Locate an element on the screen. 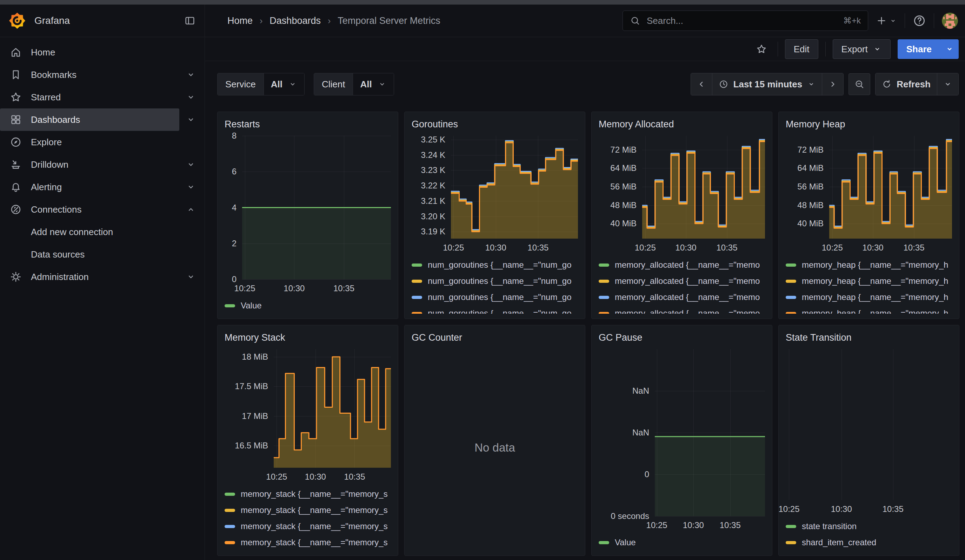 The height and width of the screenshot is (560, 965). search-box: ⌘+k is located at coordinates (745, 21).